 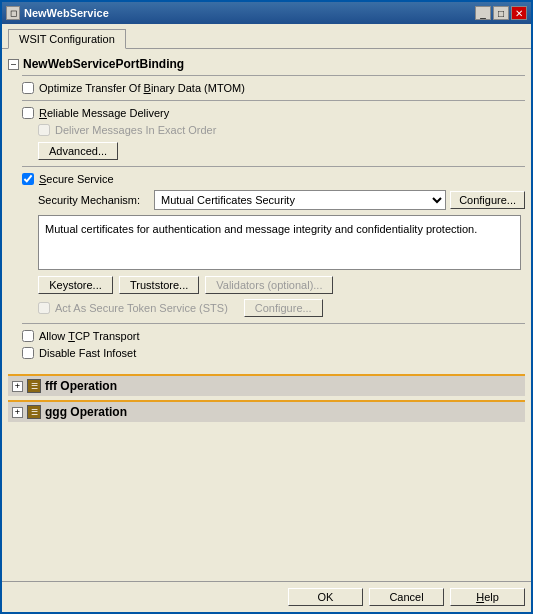 I want to click on security-description: Mutual certificates for authentication a…, so click(x=280, y=242).